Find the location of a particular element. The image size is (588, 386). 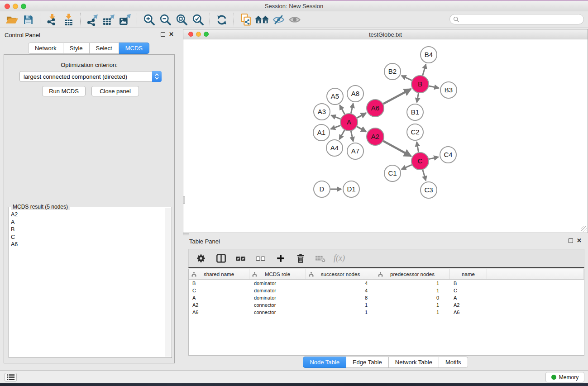

show-all-button is located at coordinates (295, 20).